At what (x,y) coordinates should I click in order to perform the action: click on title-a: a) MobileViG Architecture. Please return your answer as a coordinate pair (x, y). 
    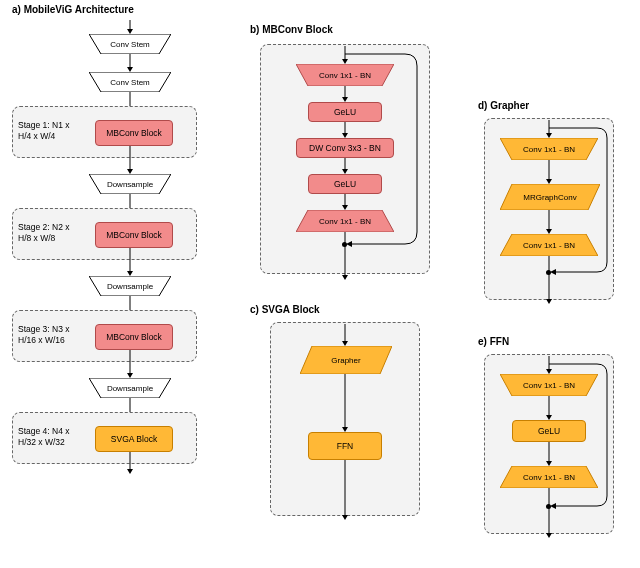
    Looking at the image, I should click on (73, 10).